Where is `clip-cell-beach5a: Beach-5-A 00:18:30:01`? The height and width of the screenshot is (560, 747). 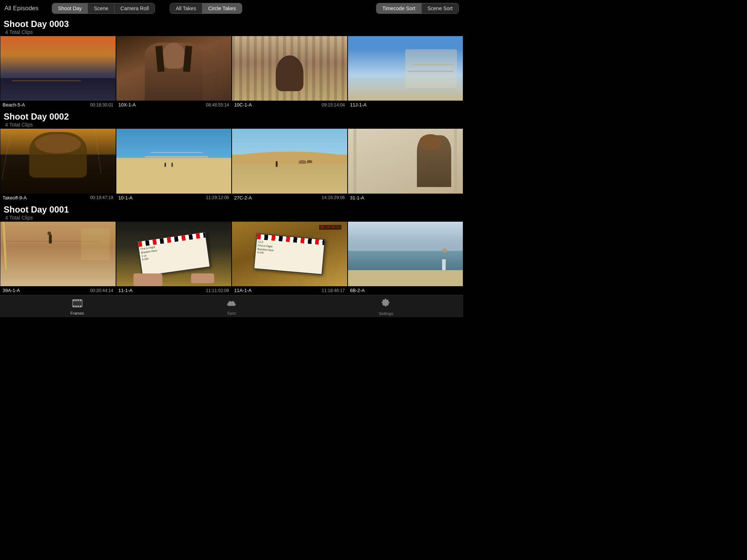
clip-cell-beach5a: Beach-5-A 00:18:30:01 is located at coordinates (58, 73).